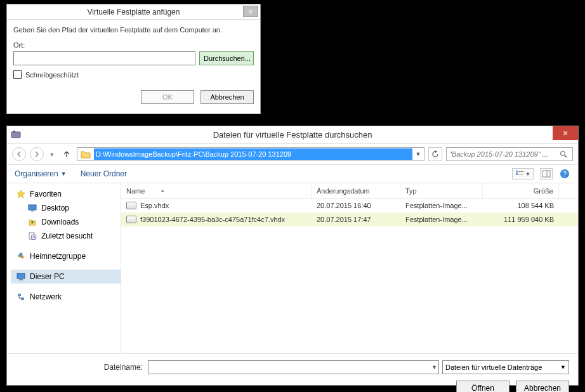  Describe the element at coordinates (435, 154) in the screenshot. I see `refresh-icon` at that location.